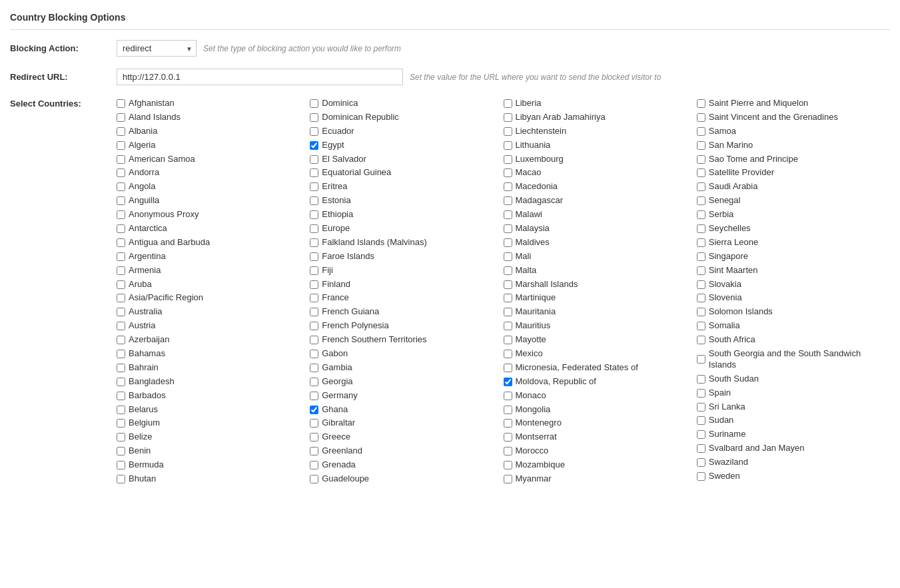  Describe the element at coordinates (338, 132) in the screenshot. I see `country-name-label: Ecuador` at that location.